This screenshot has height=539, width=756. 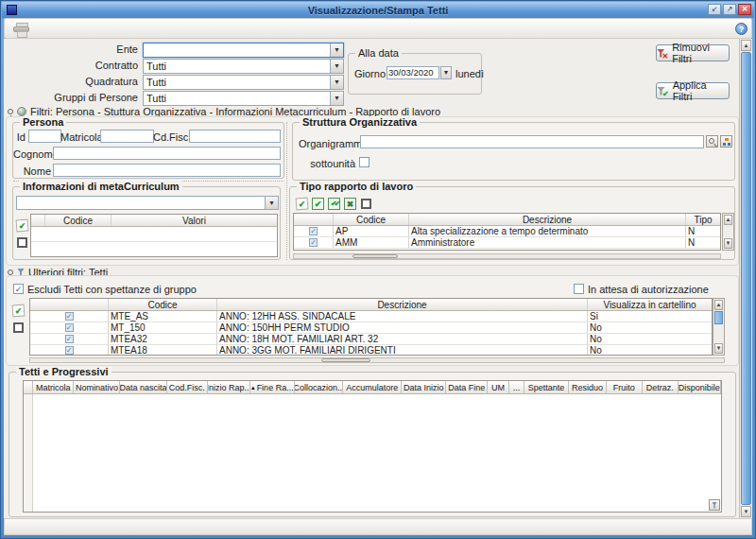 I want to click on organigramma-field, so click(x=532, y=142).